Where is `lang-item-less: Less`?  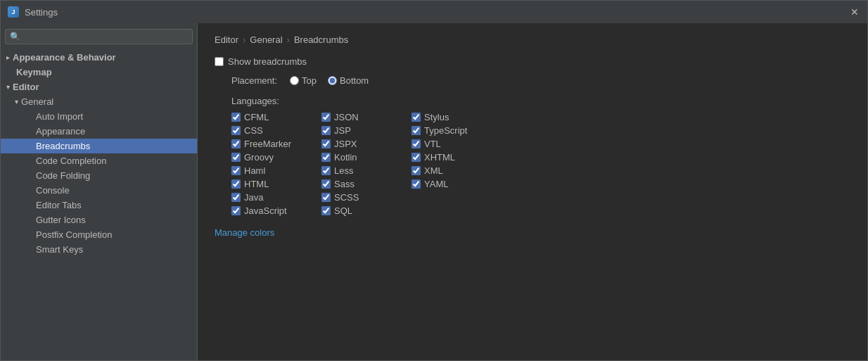
lang-item-less: Less is located at coordinates (364, 170).